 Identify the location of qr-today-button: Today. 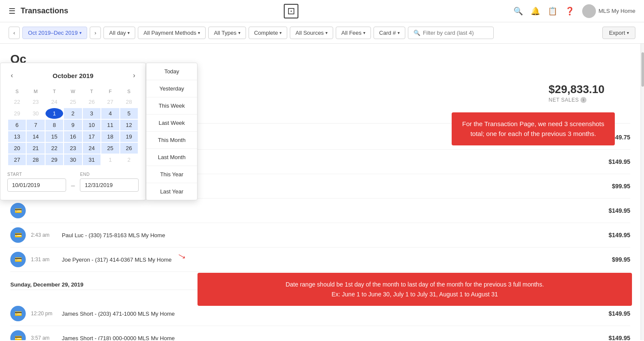
(172, 72).